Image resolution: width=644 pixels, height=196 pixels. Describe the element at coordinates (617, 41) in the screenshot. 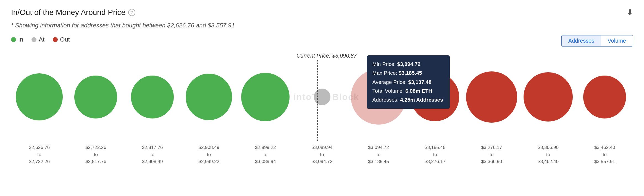

I see `volume-button: Volume` at that location.